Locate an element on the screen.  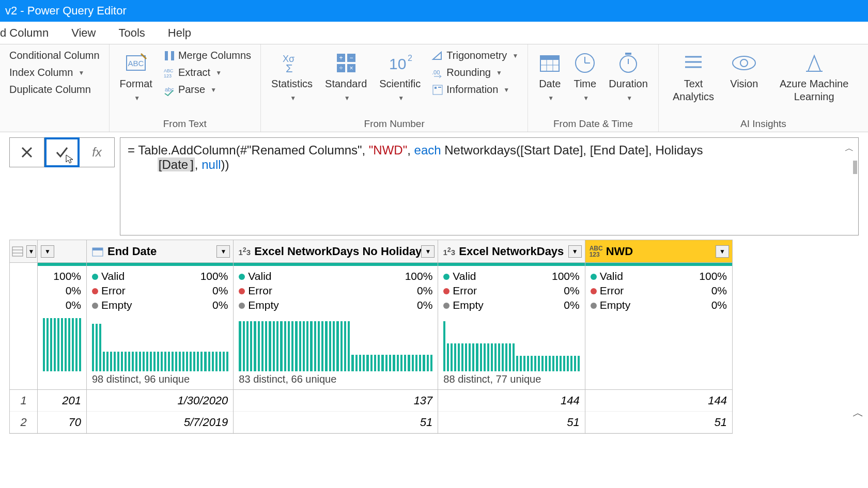
empty-percent: 0% is located at coordinates (220, 305).